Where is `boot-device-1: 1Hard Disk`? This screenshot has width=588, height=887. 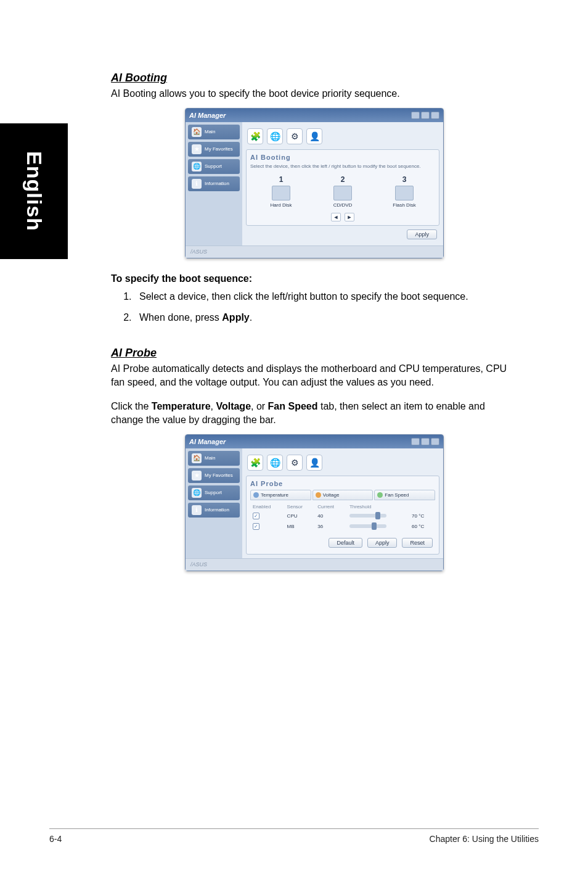 boot-device-1: 1Hard Disk is located at coordinates (281, 191).